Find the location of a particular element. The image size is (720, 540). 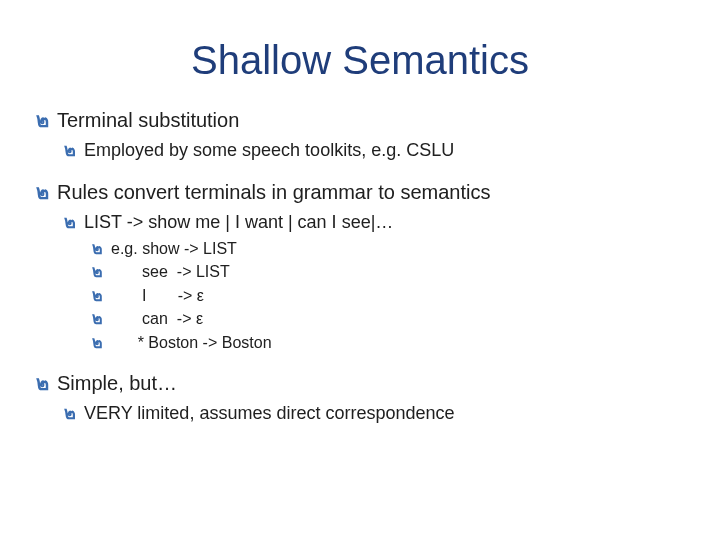

bullet-line-level-1: ๒Simple, but… is located at coordinates (363, 384).